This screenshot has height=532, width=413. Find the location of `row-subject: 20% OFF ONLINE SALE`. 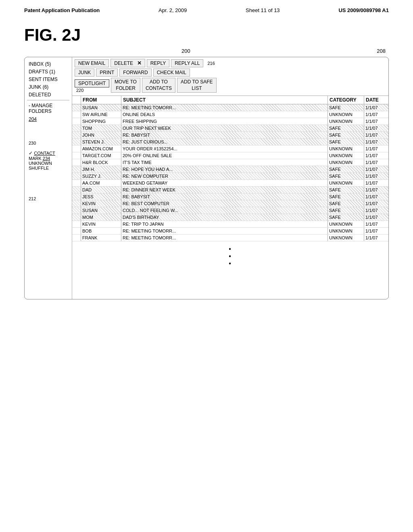

row-subject: 20% OFF ONLINE SALE is located at coordinates (225, 156).